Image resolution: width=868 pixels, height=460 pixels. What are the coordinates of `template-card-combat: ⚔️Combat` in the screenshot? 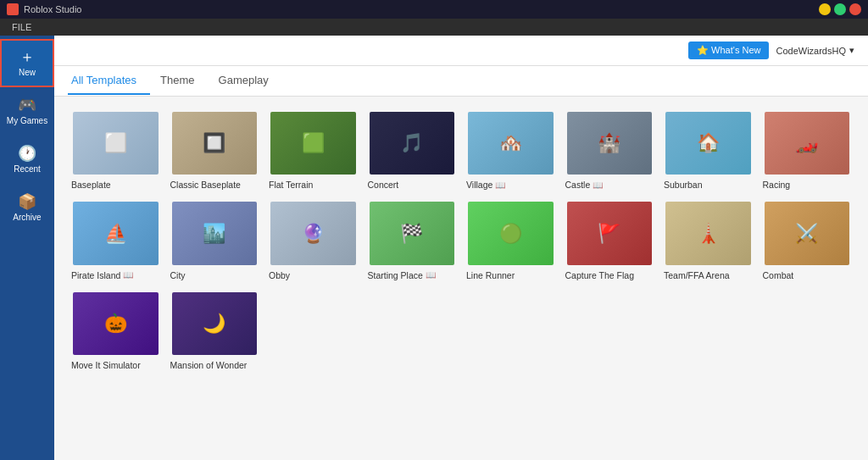 It's located at (807, 240).